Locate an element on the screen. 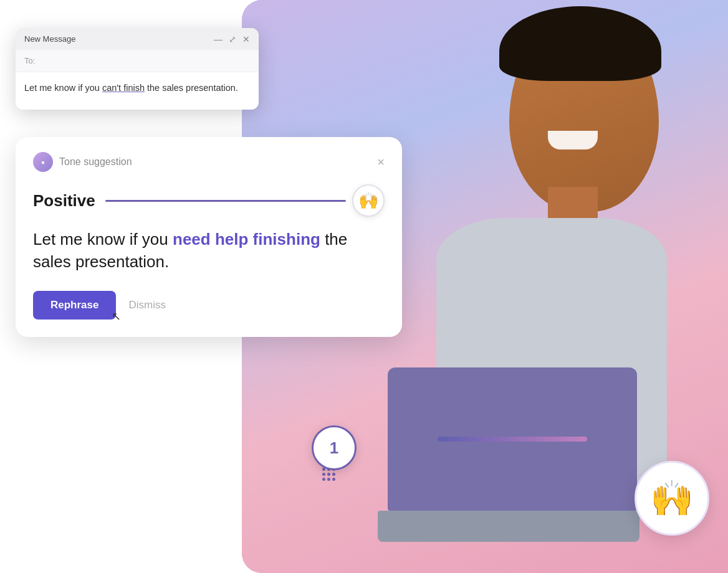 The width and height of the screenshot is (728, 573). tone-slider-track is located at coordinates (226, 201).